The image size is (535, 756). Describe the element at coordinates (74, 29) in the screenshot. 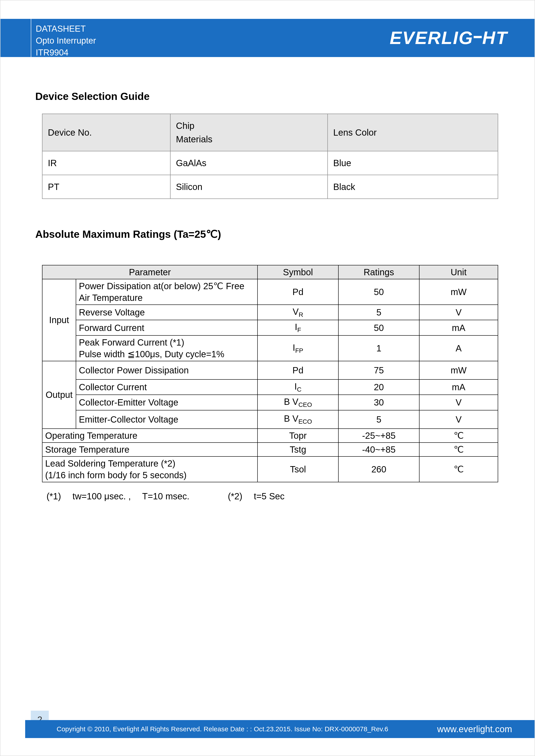

I see `header-line-datasheet: DATASHEET` at that location.